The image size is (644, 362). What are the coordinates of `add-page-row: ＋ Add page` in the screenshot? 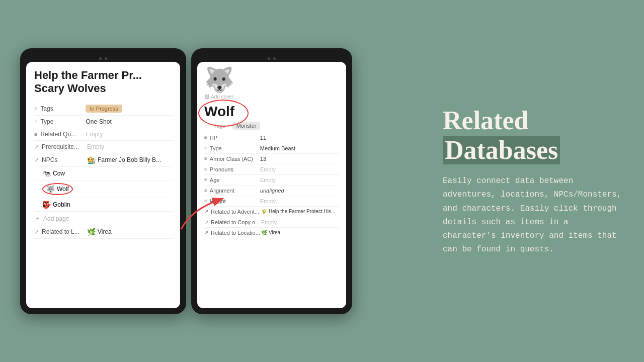 It's located at (103, 218).